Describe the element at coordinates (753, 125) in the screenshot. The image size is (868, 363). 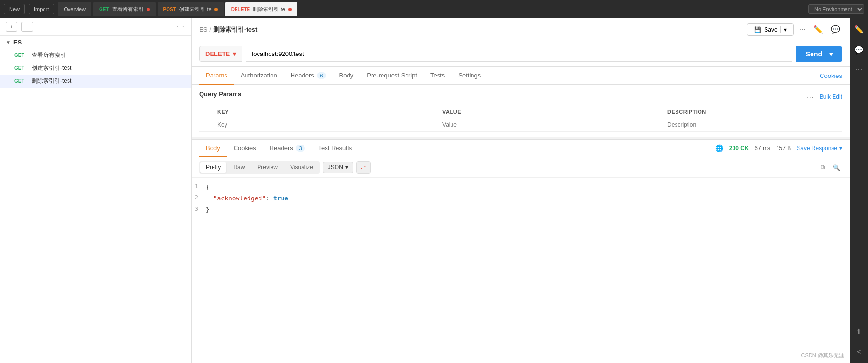
I see `desc-input` at that location.